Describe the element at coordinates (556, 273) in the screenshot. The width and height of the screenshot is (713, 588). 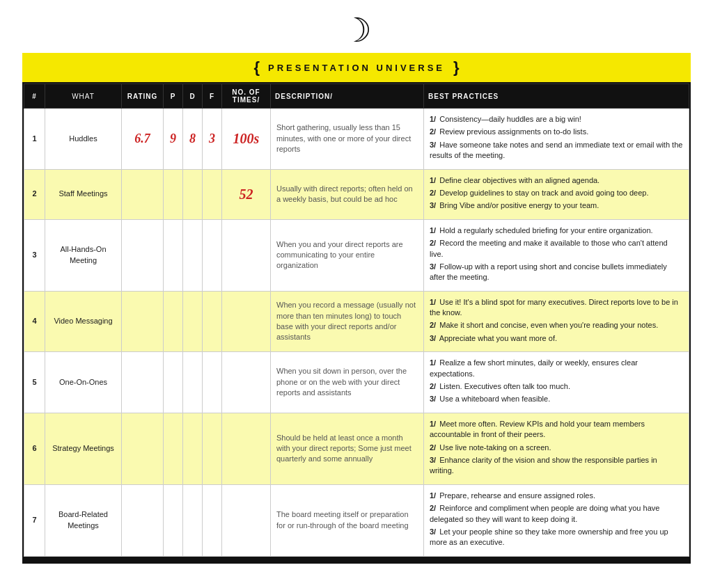
I see `best-practice-item: 3/ Follow-up with a report using short a…` at that location.